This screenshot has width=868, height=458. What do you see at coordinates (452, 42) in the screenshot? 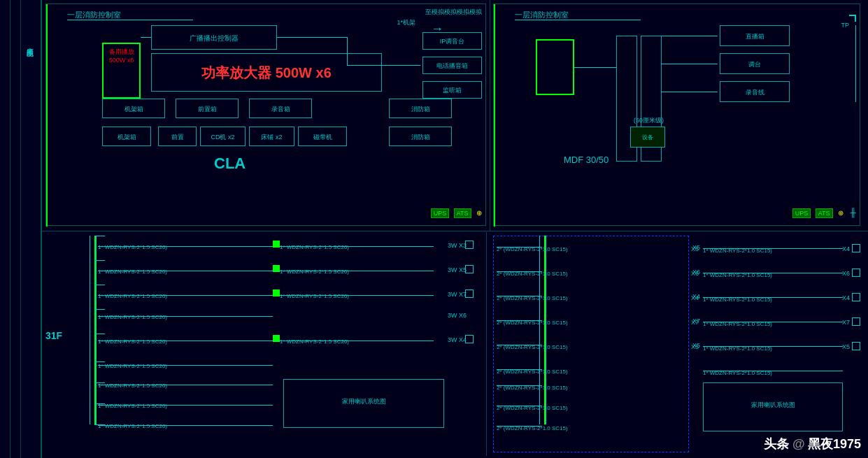
I see `ip-label: IP调音台` at bounding box center [452, 42].